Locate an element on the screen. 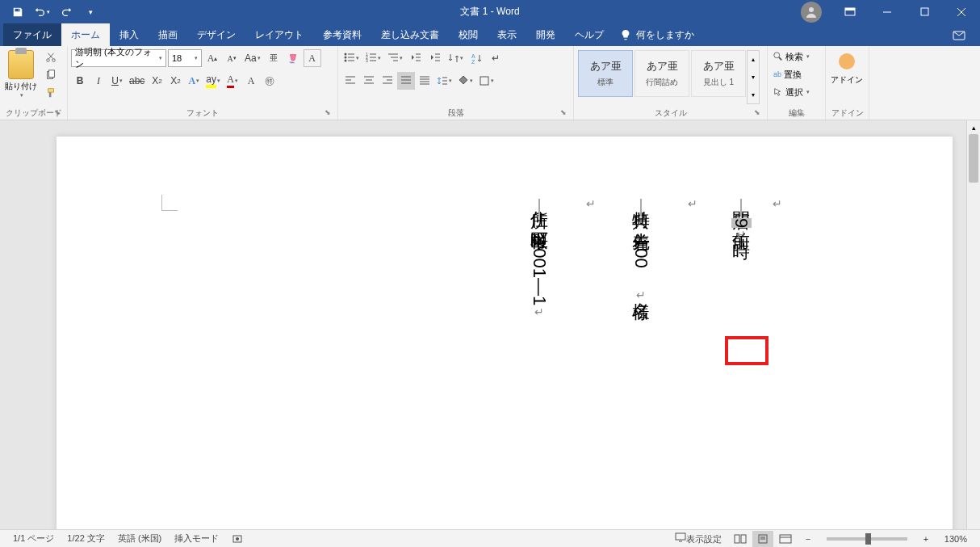  numbering-button: 123▾ is located at coordinates (373, 58).